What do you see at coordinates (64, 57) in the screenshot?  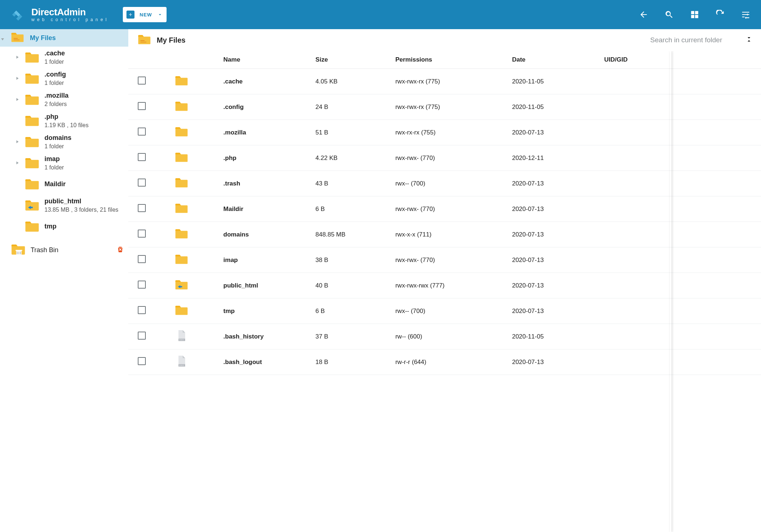 I see `sidebar-item: .cache1 folder` at bounding box center [64, 57].